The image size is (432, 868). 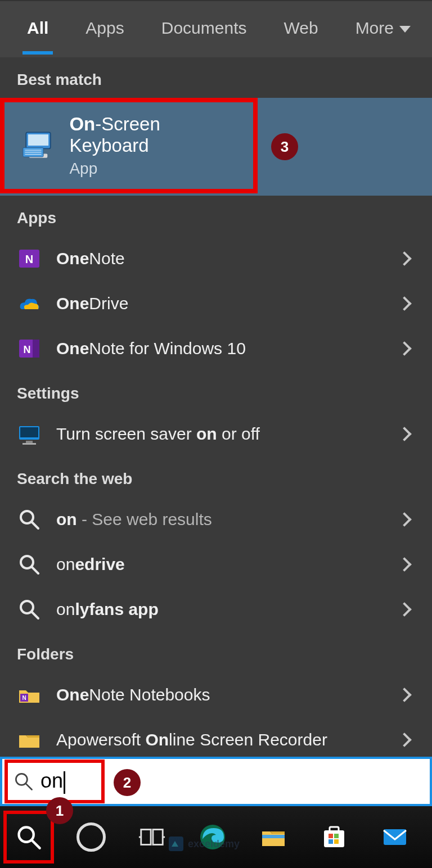 What do you see at coordinates (405, 29) in the screenshot?
I see `chevron-down-icon` at bounding box center [405, 29].